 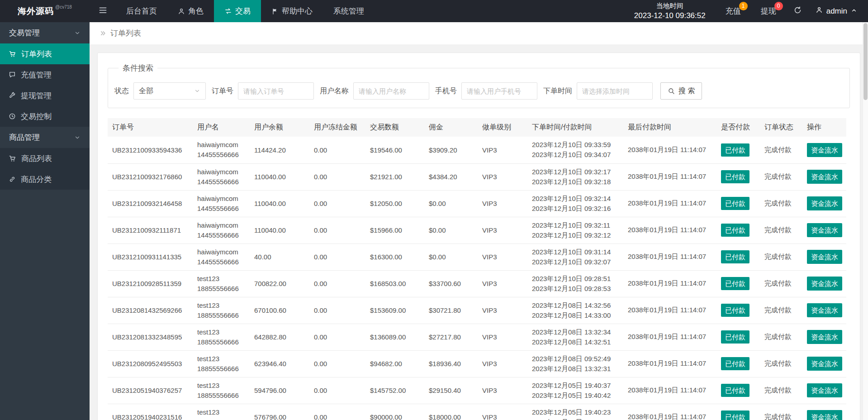 I want to click on sidebar-item-goods-category: 商品分类, so click(x=45, y=179).